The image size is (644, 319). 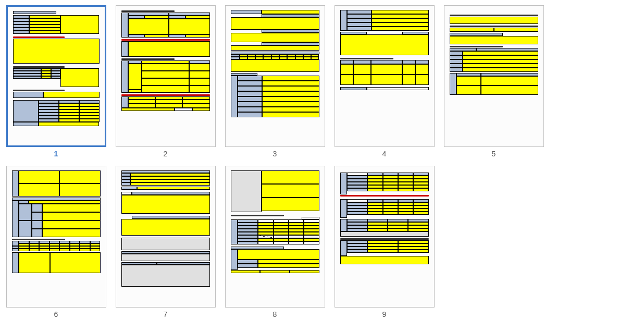 I want to click on page-number: 1, so click(x=56, y=154).